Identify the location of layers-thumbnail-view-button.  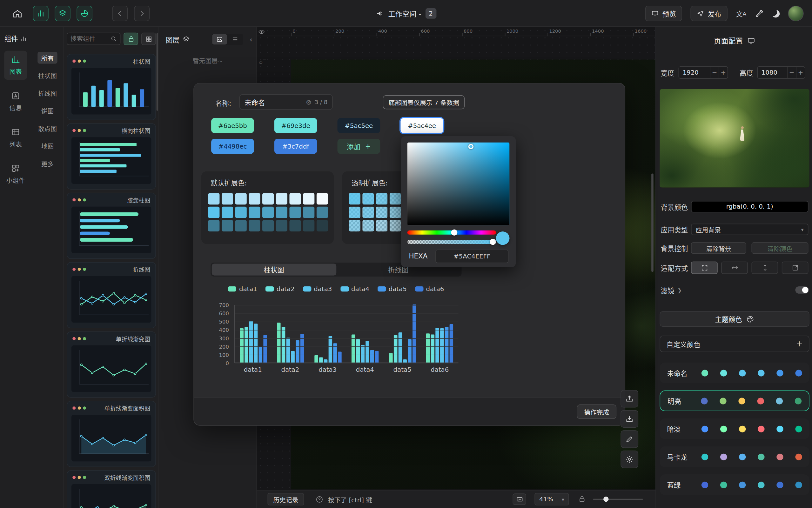
(219, 40).